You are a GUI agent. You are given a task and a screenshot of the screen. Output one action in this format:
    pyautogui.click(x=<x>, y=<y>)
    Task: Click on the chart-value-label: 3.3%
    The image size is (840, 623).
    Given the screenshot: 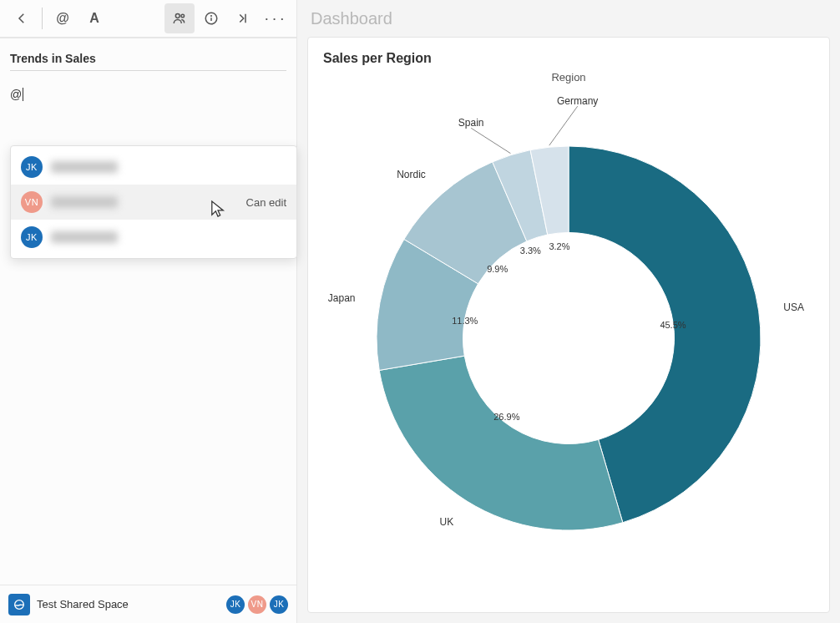 What is the action you would take?
    pyautogui.click(x=531, y=251)
    